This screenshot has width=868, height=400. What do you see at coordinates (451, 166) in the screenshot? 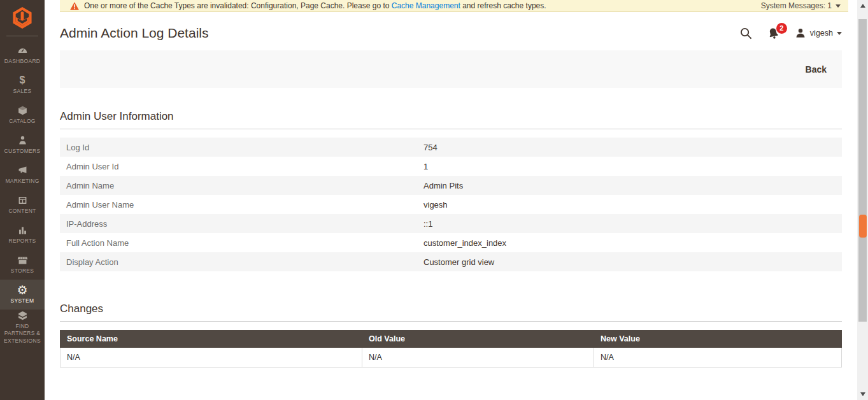
I see `info-row: Admin User Id 1` at bounding box center [451, 166].